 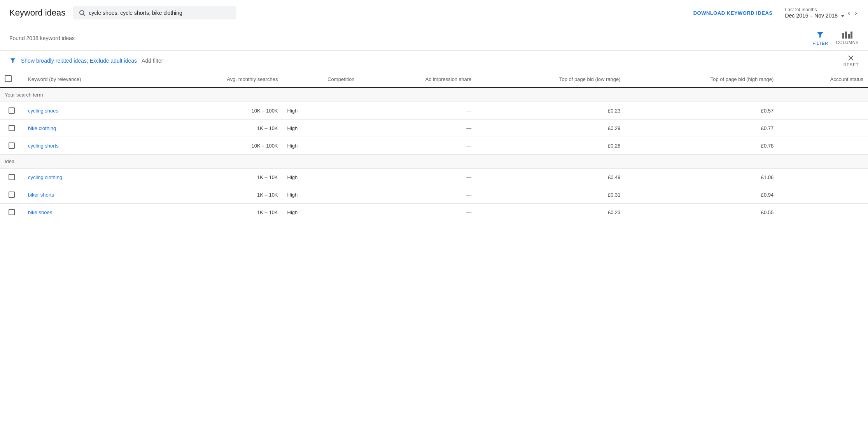 What do you see at coordinates (89, 128) in the screenshot?
I see `keyword-cell: bike clothing` at bounding box center [89, 128].